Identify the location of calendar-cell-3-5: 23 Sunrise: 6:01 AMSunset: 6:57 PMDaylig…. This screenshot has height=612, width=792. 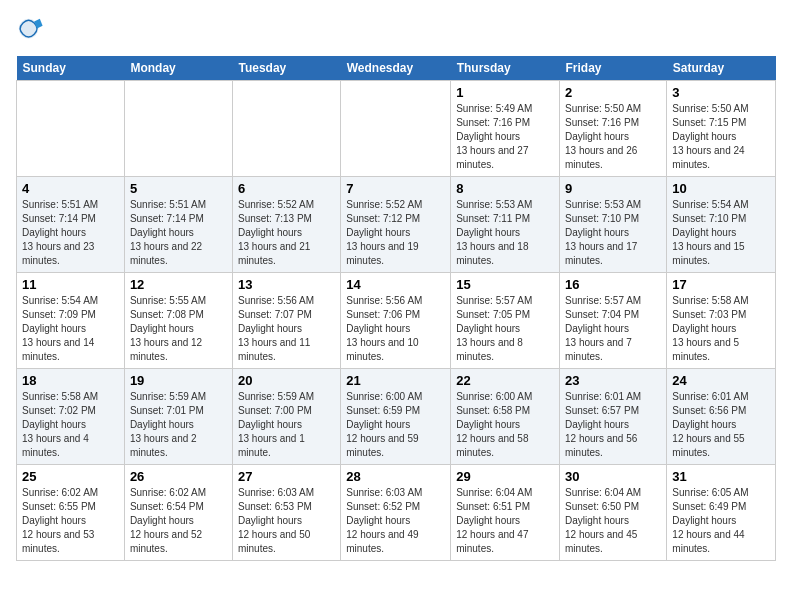
(614, 417).